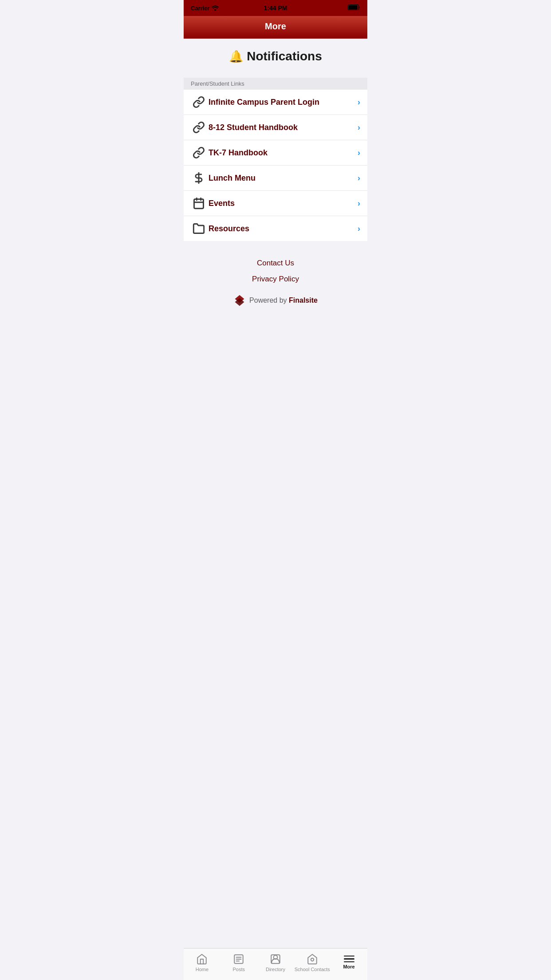  What do you see at coordinates (276, 8) in the screenshot?
I see `status-time: 1:44 PM` at bounding box center [276, 8].